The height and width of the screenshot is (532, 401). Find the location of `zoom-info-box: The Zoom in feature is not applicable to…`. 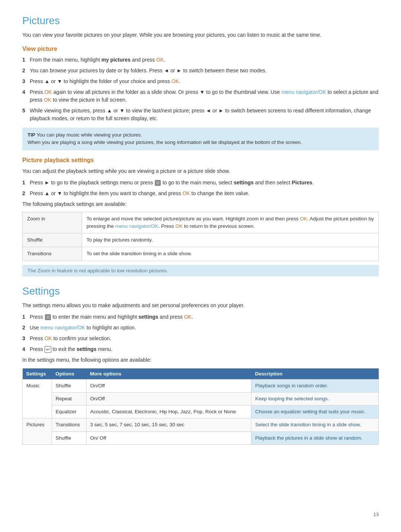

zoom-info-box: The Zoom in feature is not applicable to… is located at coordinates (200, 271).